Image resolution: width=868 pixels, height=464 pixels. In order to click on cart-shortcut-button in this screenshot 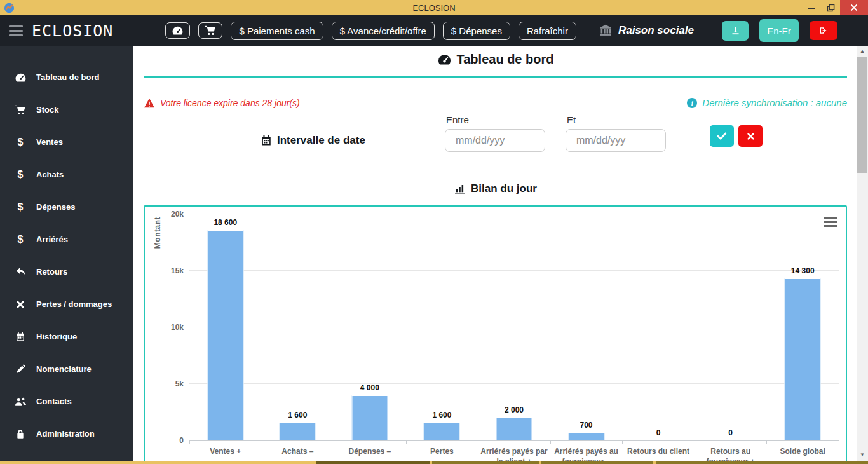, I will do `click(210, 31)`.